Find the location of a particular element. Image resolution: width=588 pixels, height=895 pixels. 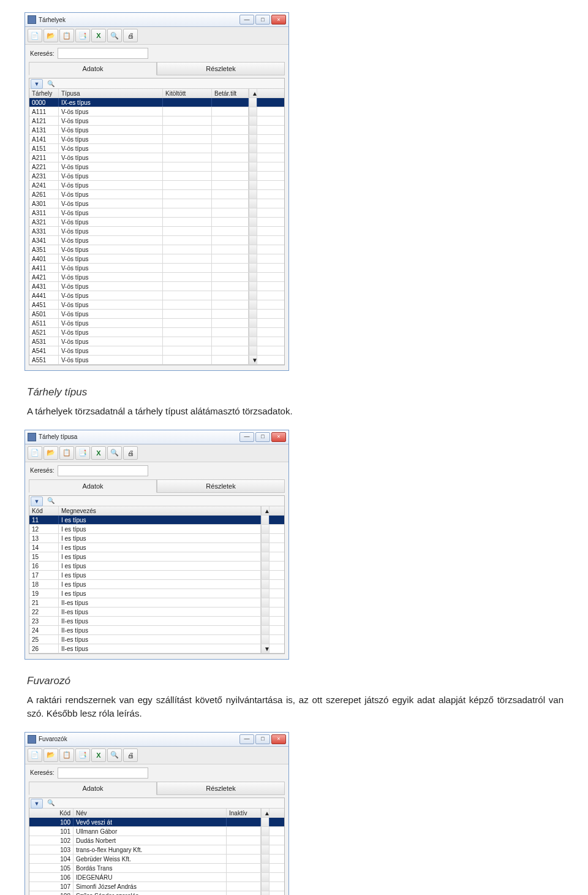

data-grid: ▼ 🔍 Kód Megnevezés ▲ 11I es típus12I es … is located at coordinates (157, 575).